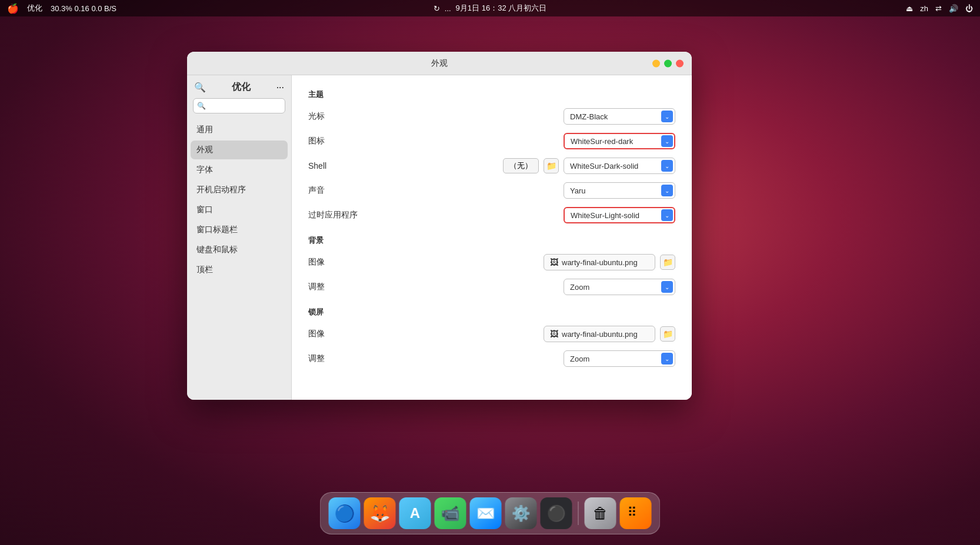 The width and height of the screenshot is (980, 545). What do you see at coordinates (556, 513) in the screenshot?
I see `dock-item-music: ⚫` at bounding box center [556, 513].